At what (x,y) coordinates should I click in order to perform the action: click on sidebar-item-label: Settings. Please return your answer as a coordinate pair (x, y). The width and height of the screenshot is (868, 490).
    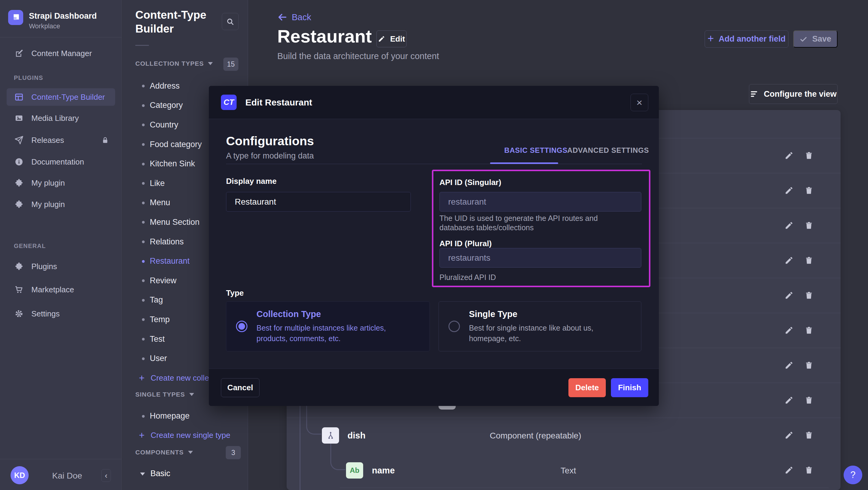
    Looking at the image, I should click on (45, 314).